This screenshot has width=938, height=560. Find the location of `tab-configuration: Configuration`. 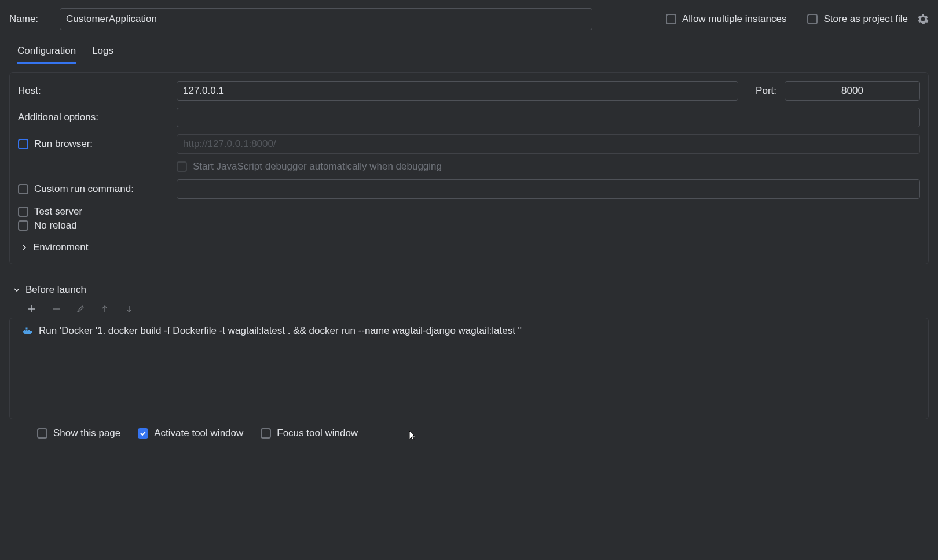

tab-configuration: Configuration is located at coordinates (46, 52).